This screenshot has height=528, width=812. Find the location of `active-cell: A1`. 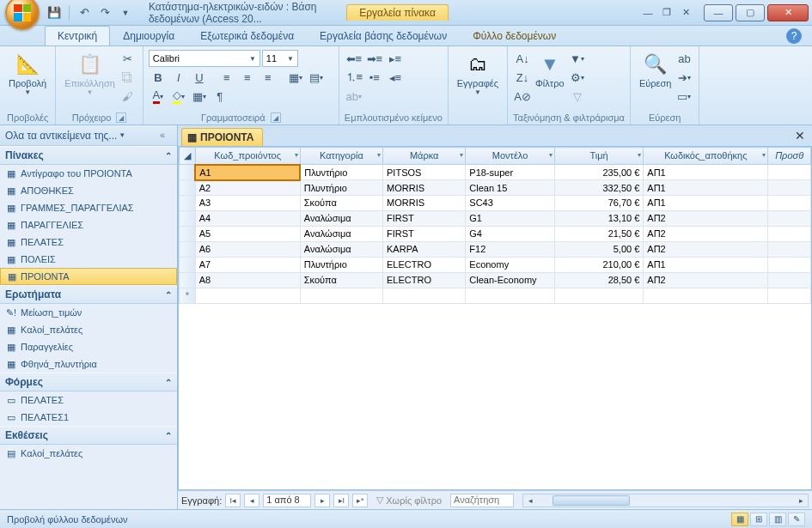

active-cell: A1 is located at coordinates (247, 173).